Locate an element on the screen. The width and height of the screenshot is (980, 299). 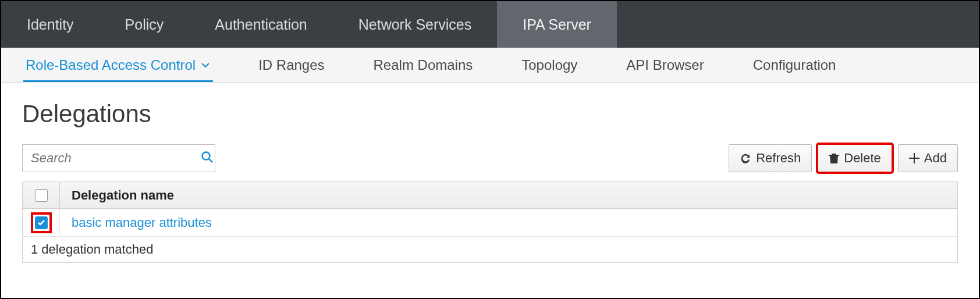
secondary-nav: Role-Based Access Control ID Ranges Real… is located at coordinates (490, 65).